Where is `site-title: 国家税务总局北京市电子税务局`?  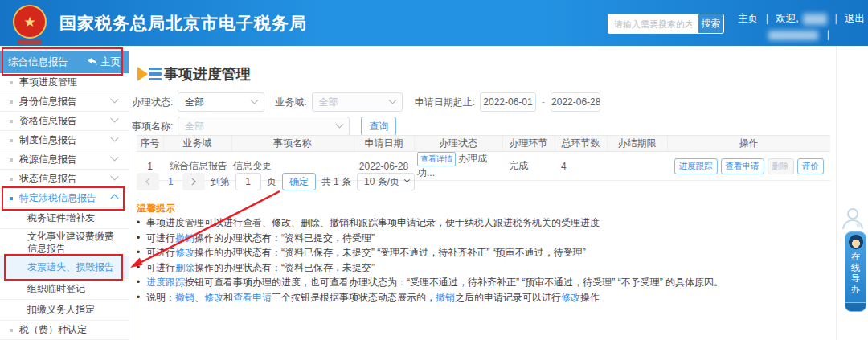 site-title: 国家税务总局北京市电子税务局 is located at coordinates (183, 23).